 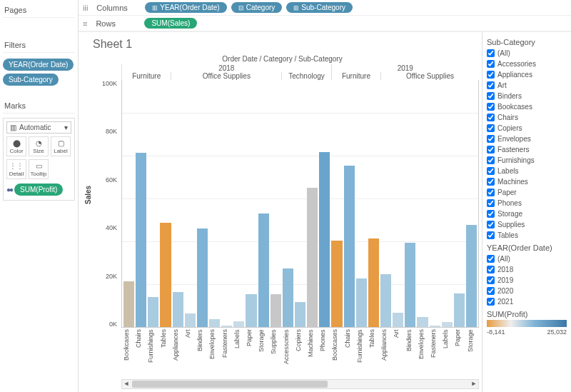 What do you see at coordinates (257, 7) in the screenshot?
I see `columns-pill: ⊟Category` at bounding box center [257, 7].